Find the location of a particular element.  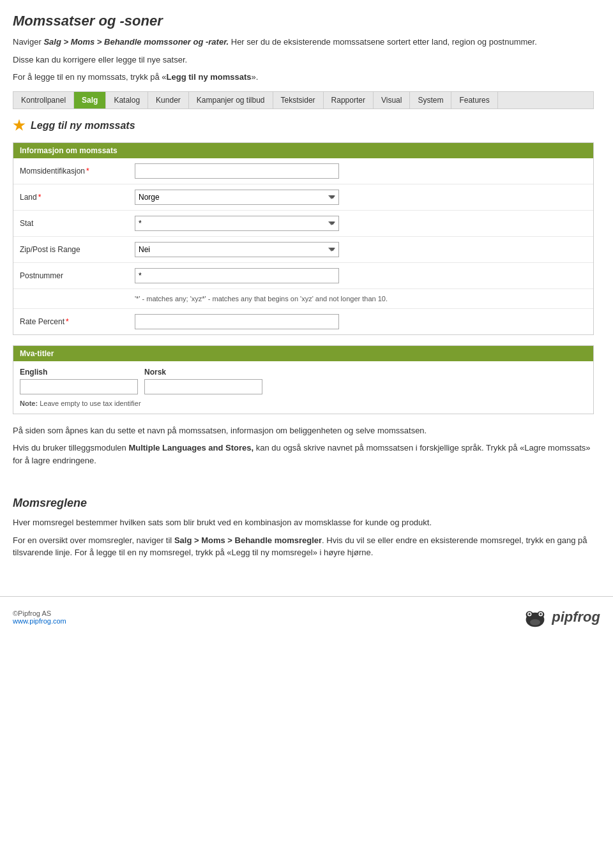

frog-icon is located at coordinates (535, 617).